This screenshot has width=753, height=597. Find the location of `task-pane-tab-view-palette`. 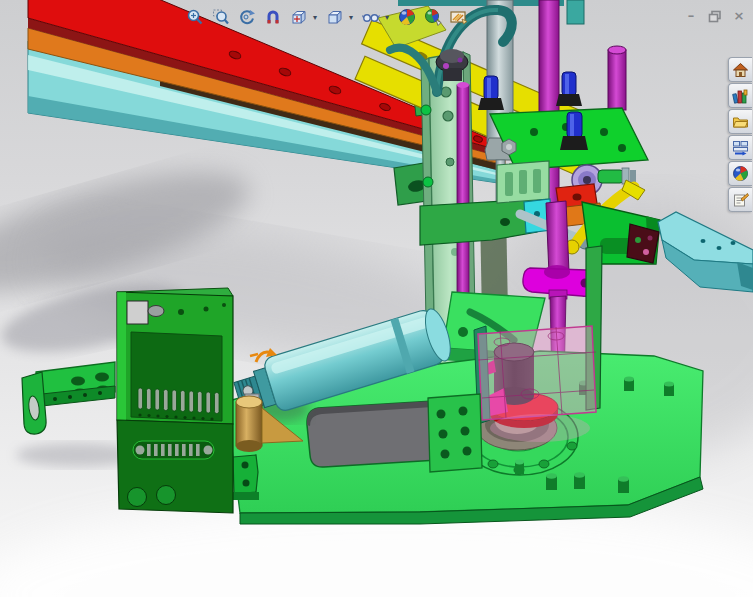

task-pane-tab-view-palette is located at coordinates (740, 148).